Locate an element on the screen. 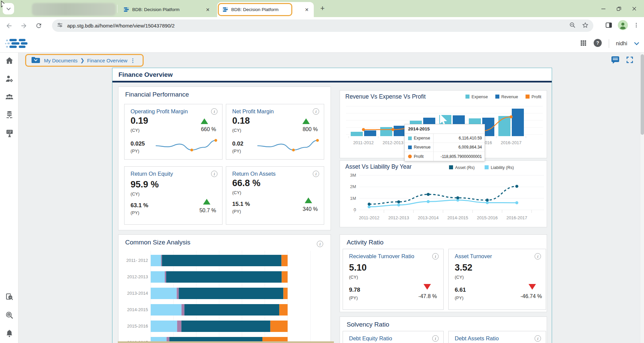 The height and width of the screenshot is (343, 644). user-settings-icon is located at coordinates (9, 79).